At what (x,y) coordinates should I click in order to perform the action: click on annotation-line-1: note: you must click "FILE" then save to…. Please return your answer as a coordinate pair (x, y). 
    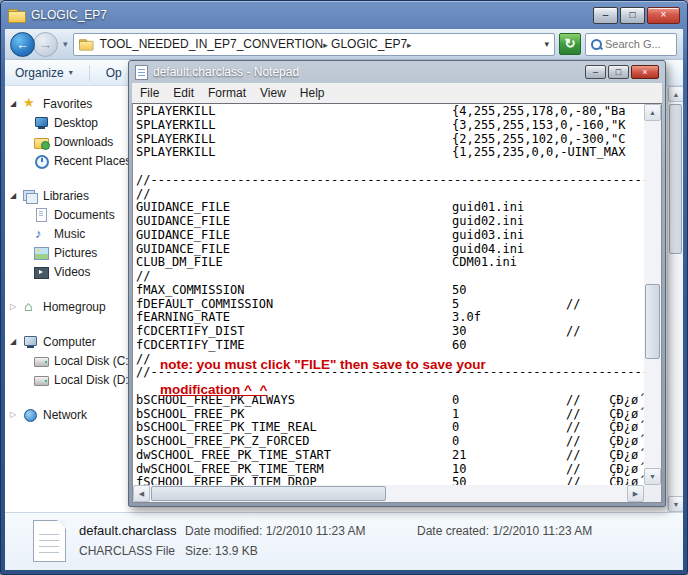
    Looking at the image, I should click on (323, 364).